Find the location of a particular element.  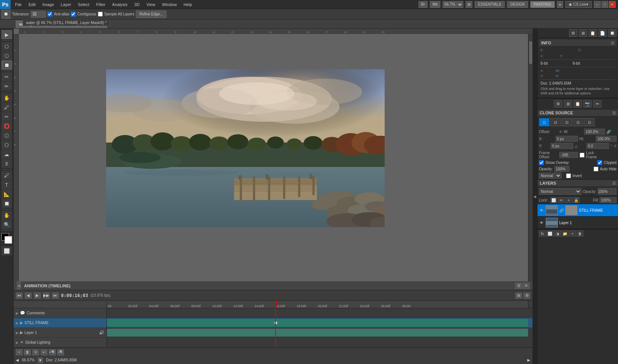

layers-opacity-input is located at coordinates (607, 191).